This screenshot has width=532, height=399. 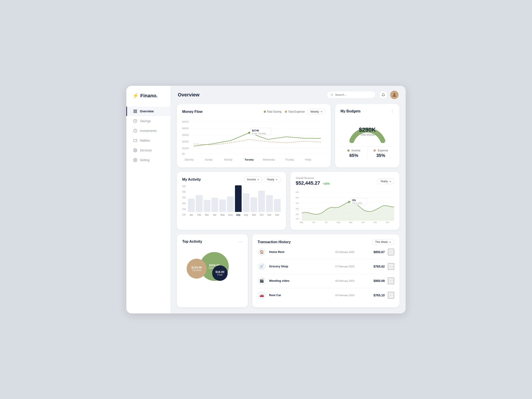 What do you see at coordinates (207, 208) in the screenshot?
I see `bar-group-mar: Mar` at bounding box center [207, 208].